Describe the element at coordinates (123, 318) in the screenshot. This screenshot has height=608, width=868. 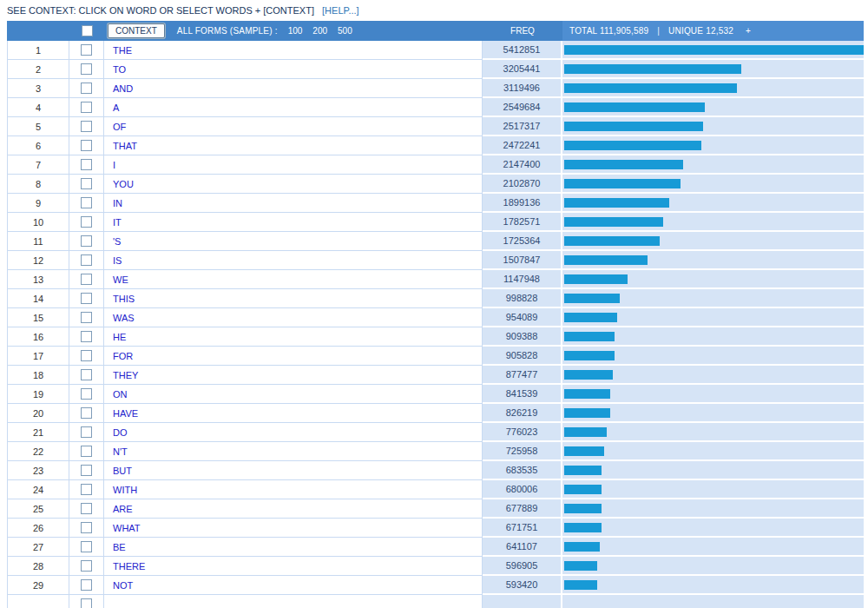
I see `word-link: WAS` at that location.